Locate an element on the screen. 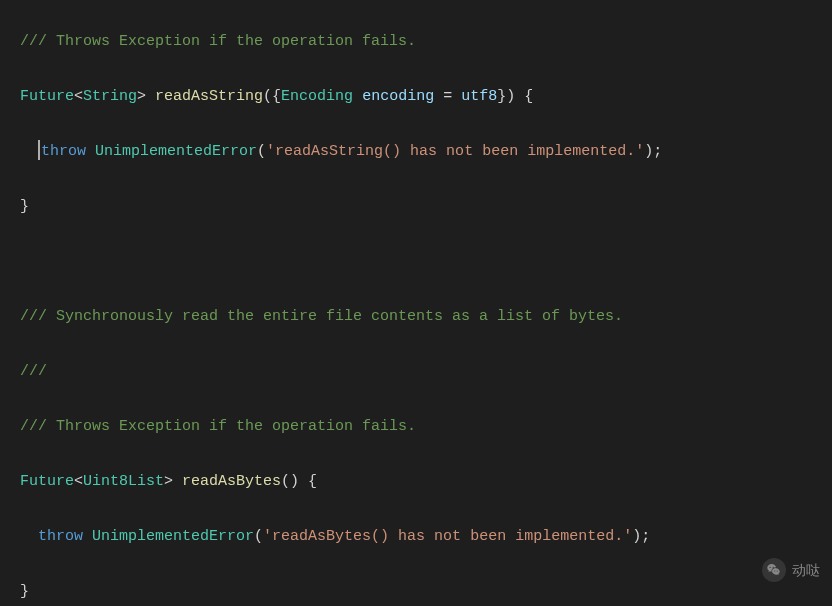  code-line: Future<Uint8List> readAsBytes() { is located at coordinates (426, 482).